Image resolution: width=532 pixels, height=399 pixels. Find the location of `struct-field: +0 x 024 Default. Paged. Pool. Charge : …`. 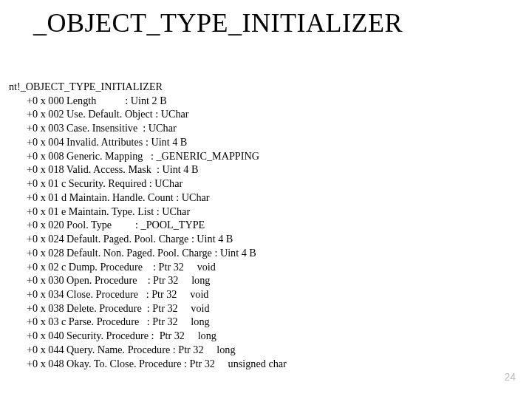

struct-field: +0 x 024 Default. Paged. Pool. Charge : … is located at coordinates (148, 239).